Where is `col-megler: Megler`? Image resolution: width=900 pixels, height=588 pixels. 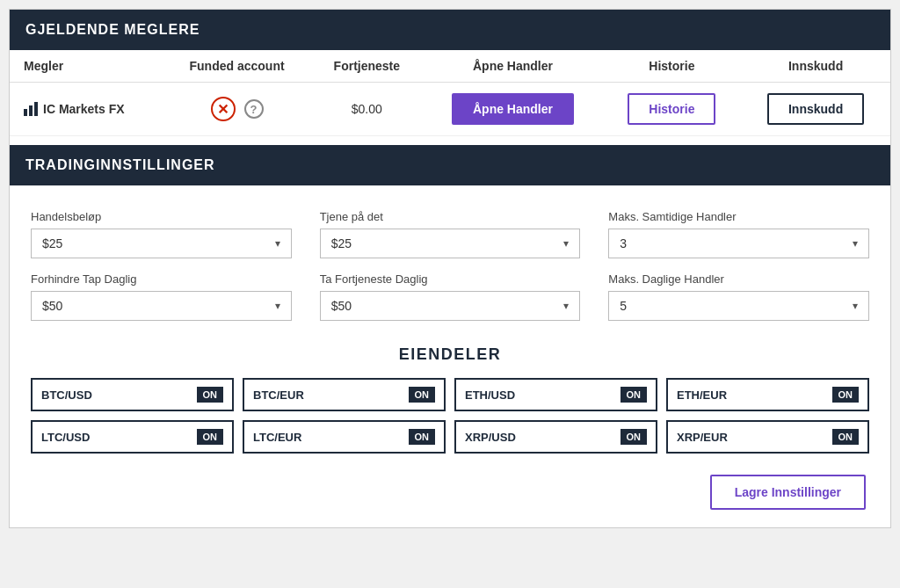 col-megler: Megler is located at coordinates (86, 67).